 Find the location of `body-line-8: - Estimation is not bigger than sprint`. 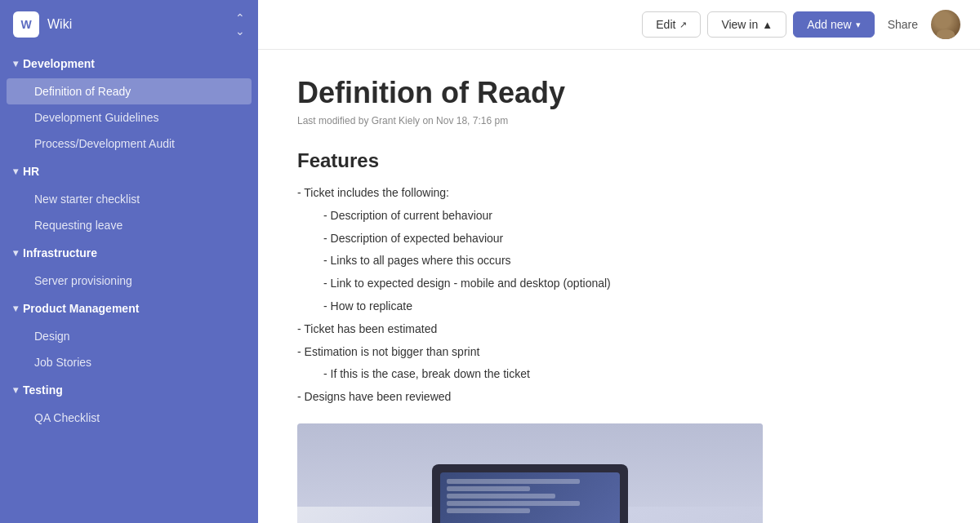

body-line-8: - Estimation is not bigger than sprint is located at coordinates (619, 352).